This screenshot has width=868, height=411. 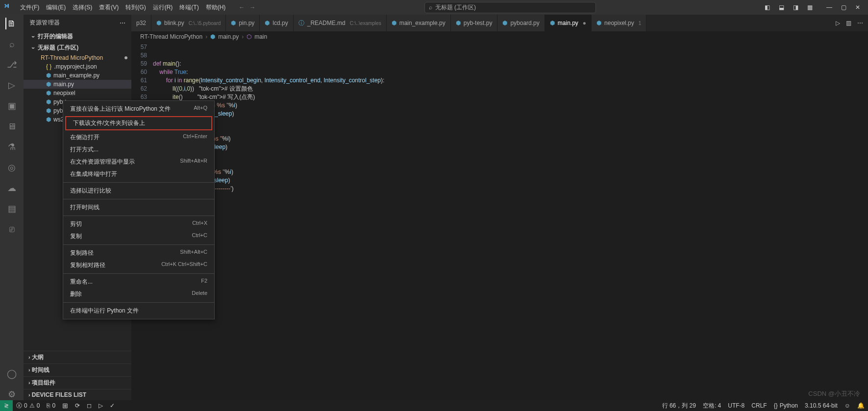 I want to click on status-no-device: ⊞, so click(x=65, y=406).